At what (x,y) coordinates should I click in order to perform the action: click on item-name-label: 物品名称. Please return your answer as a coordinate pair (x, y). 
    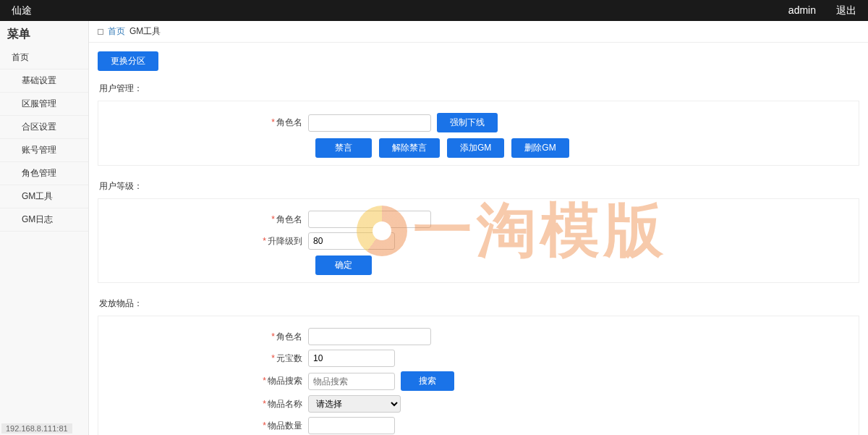
    Looking at the image, I should click on (285, 404).